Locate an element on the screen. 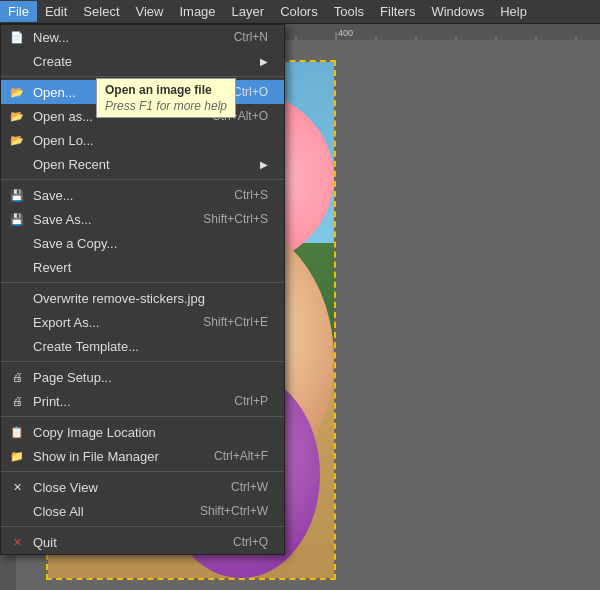  menu-item-close-view-label: Close View is located at coordinates (122, 488).